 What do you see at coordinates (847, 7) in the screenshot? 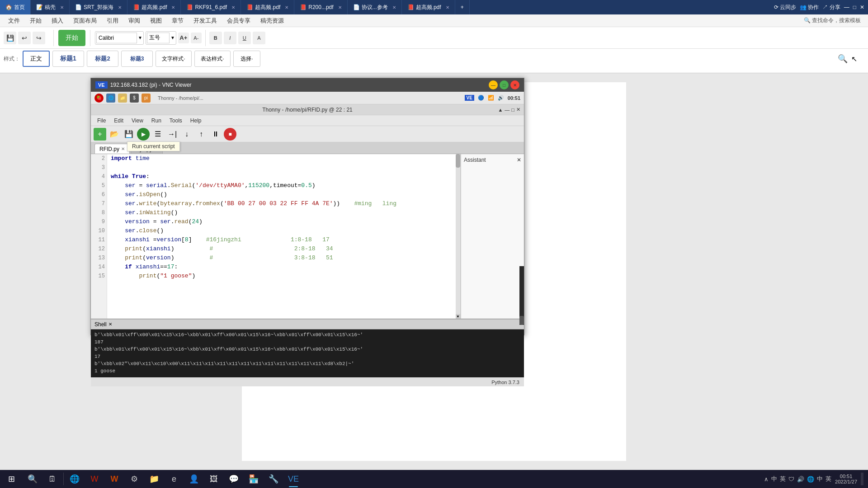
I see `minimize-app: —` at bounding box center [847, 7].